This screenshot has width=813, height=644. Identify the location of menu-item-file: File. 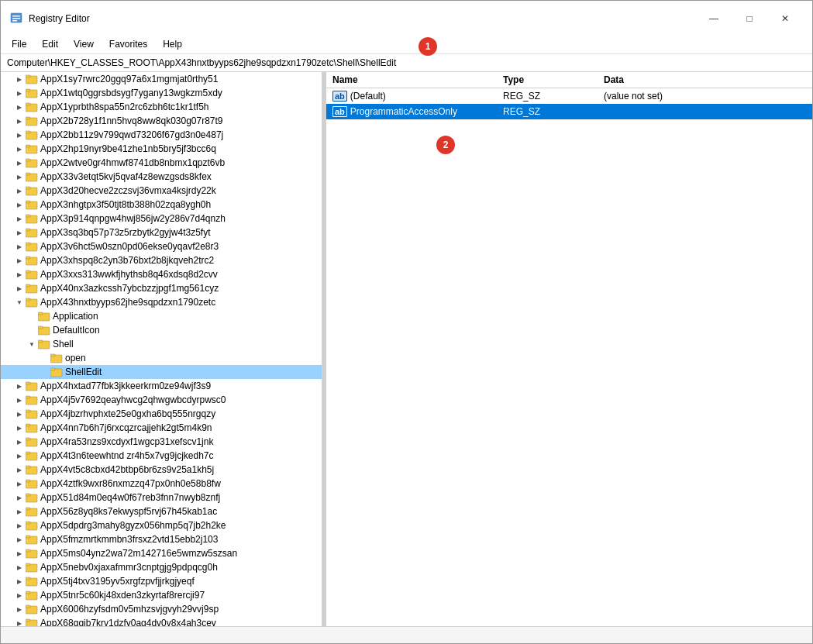
(19, 44).